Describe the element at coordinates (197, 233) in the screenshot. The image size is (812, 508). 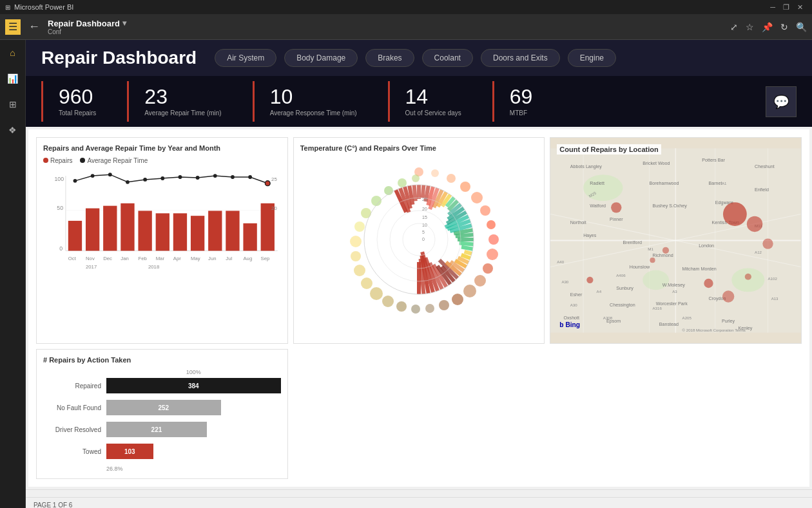
I see `bar-may` at that location.